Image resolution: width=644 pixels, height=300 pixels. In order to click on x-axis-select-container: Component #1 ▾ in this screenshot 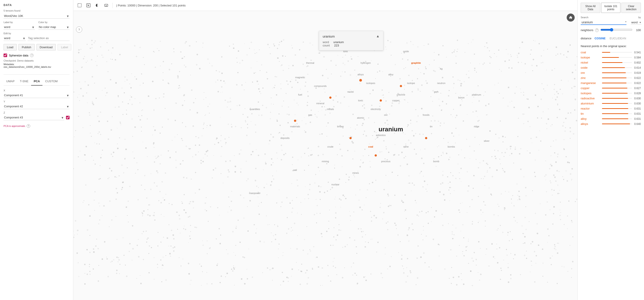, I will do `click(36, 96)`.